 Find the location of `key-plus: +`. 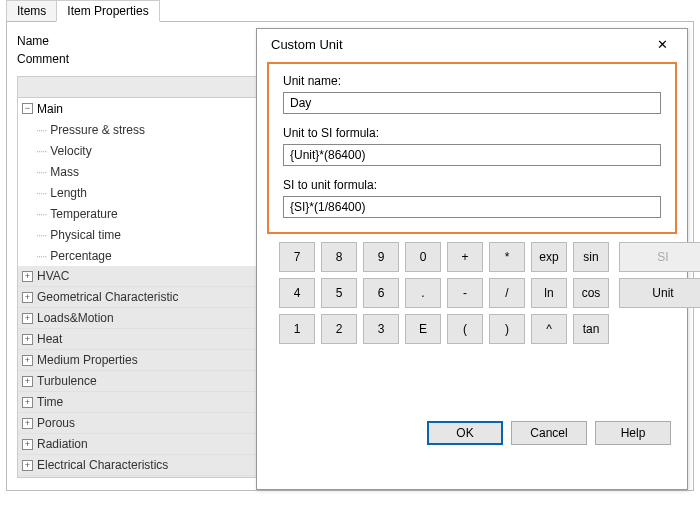

key-plus: + is located at coordinates (465, 257).